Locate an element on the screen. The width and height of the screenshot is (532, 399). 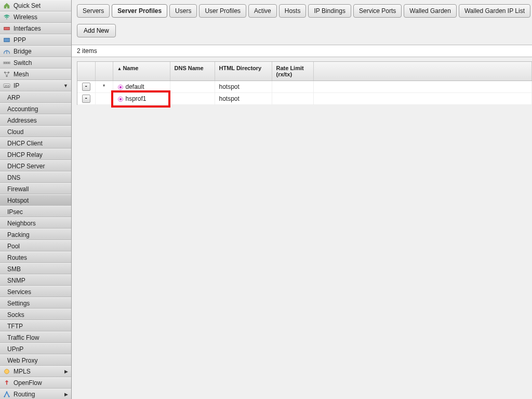
sidebar-item-label: Interfaces is located at coordinates (27, 29).